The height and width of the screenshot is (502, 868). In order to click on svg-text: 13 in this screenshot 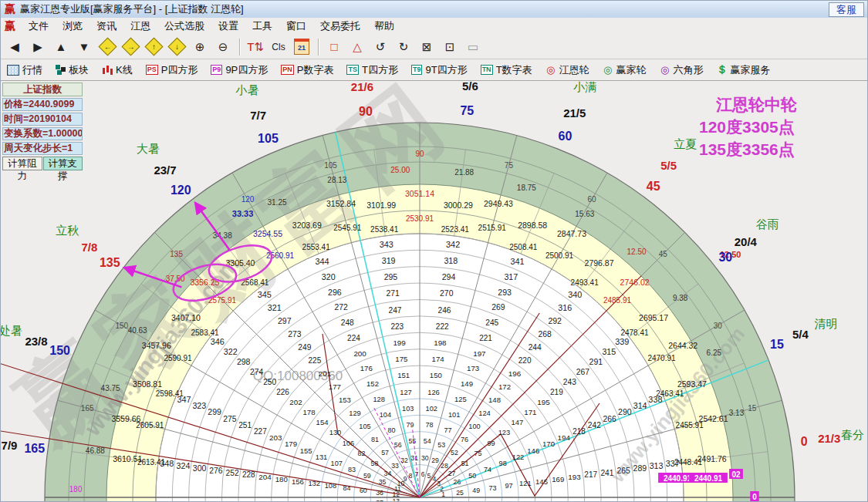, I will do `click(397, 500)`.